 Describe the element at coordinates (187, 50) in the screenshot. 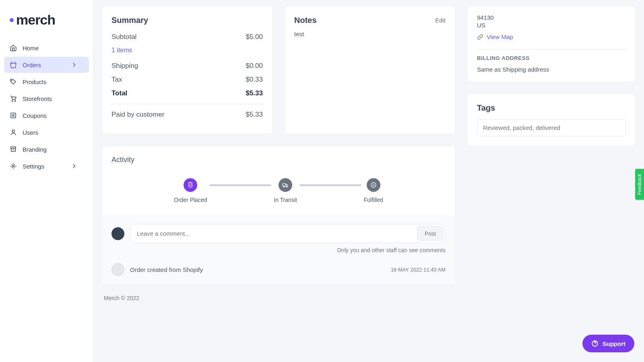

I see `items-link: 1 items` at that location.